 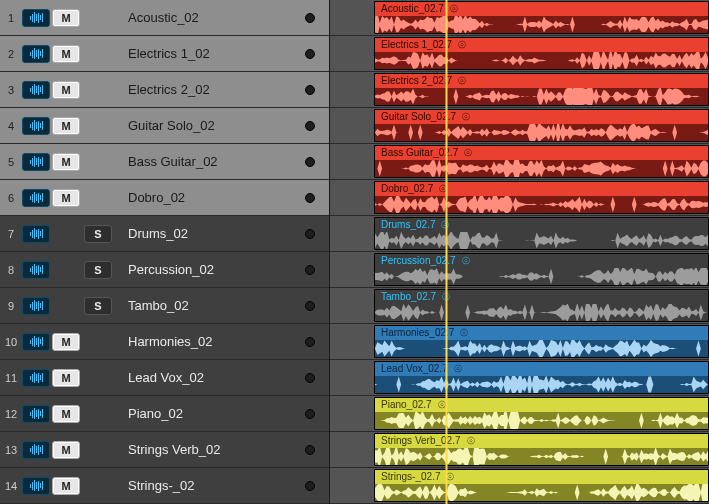 I want to click on track-name-label: Percussion_02, so click(x=208, y=270).